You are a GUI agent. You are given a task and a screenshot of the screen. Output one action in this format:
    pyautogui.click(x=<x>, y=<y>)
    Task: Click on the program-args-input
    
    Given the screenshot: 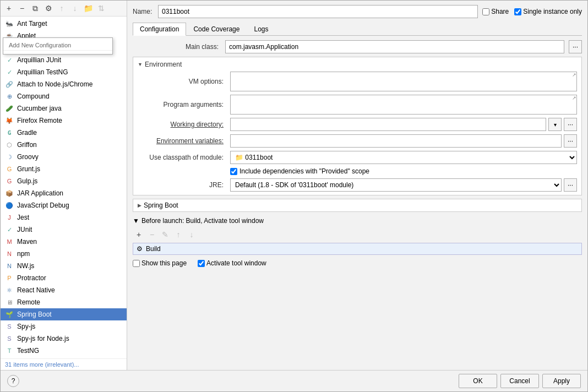 What is the action you would take?
    pyautogui.click(x=404, y=105)
    